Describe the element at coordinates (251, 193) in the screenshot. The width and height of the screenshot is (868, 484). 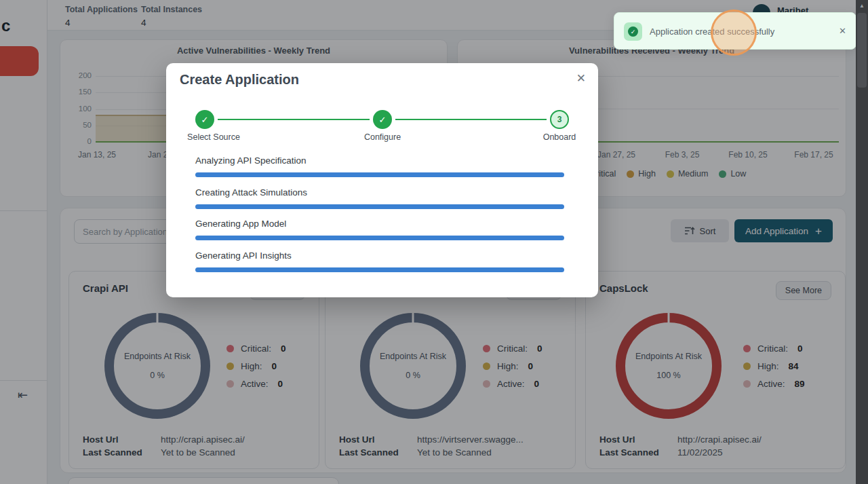
I see `task-label: Creating Attack Simulations` at that location.